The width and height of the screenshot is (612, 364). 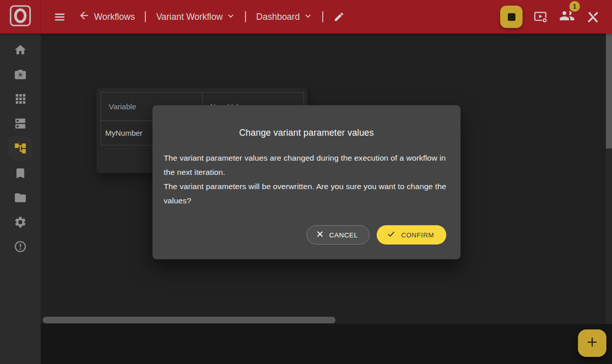 I want to click on breadcrumb-section-label: Workflows, so click(x=114, y=17).